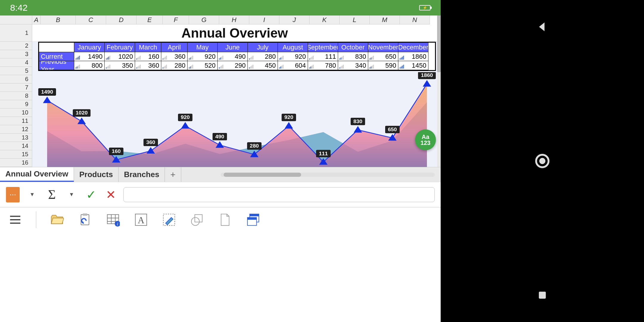 The image size is (644, 322). I want to click on column-header: F, so click(176, 20).